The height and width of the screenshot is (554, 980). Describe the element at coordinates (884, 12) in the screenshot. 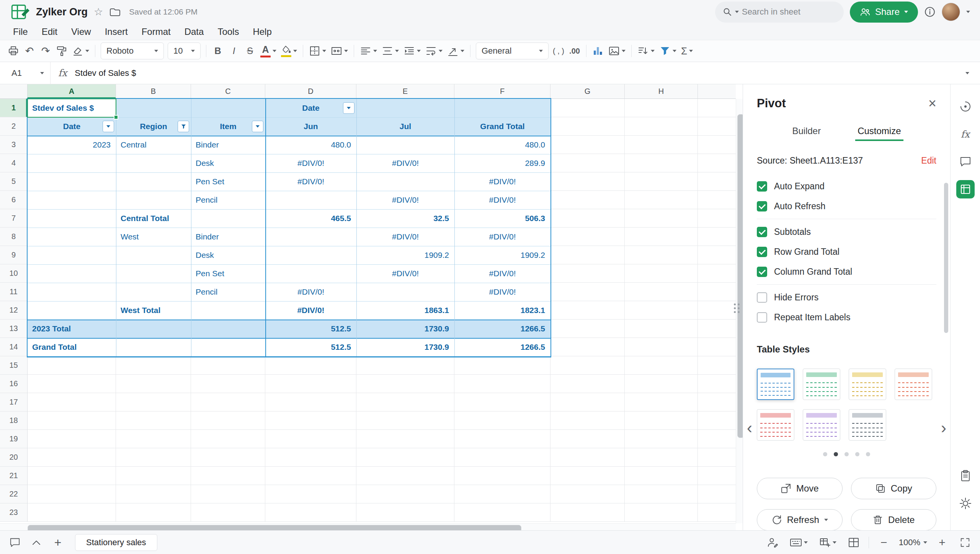

I see `share-button: Share` at that location.